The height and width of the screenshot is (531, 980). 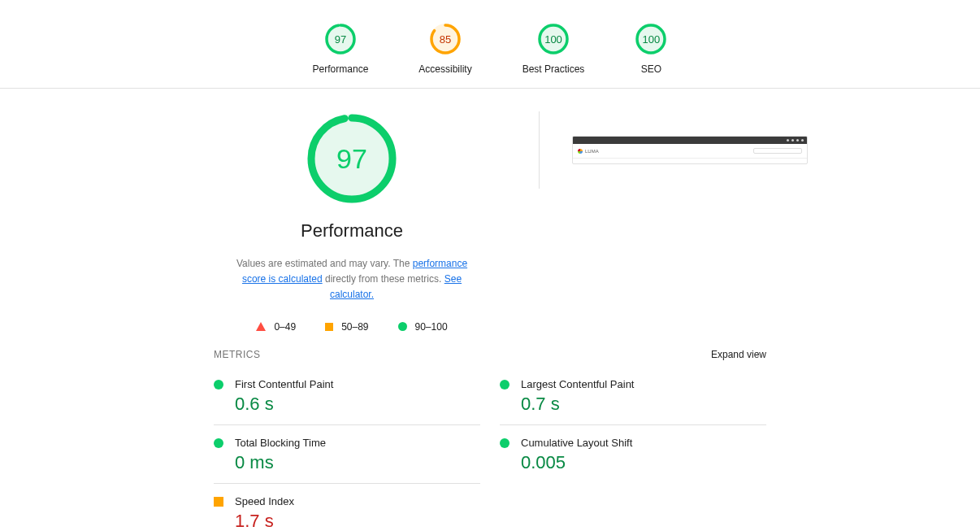 What do you see at coordinates (445, 39) in the screenshot?
I see `gauge-accessibility: 85` at bounding box center [445, 39].